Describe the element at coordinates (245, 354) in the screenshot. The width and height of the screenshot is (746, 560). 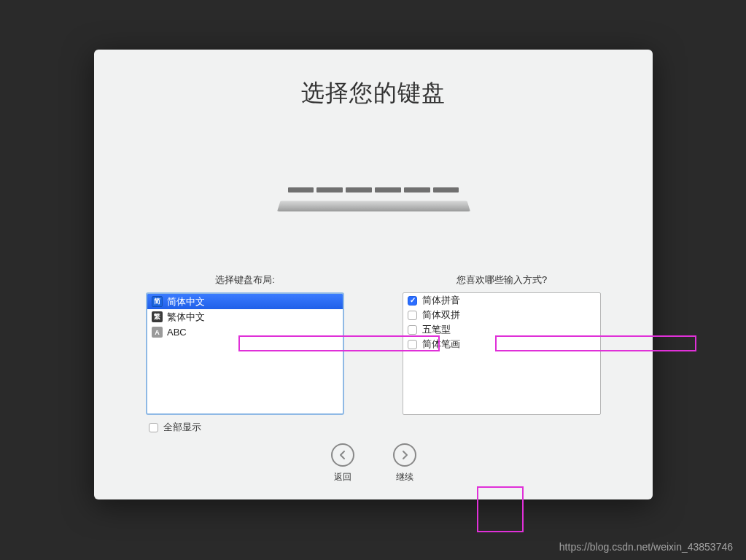
I see `keyboard-layout-column: 选择键盘布局: 简简体中文繁繁体中文AABC 全部显示` at that location.